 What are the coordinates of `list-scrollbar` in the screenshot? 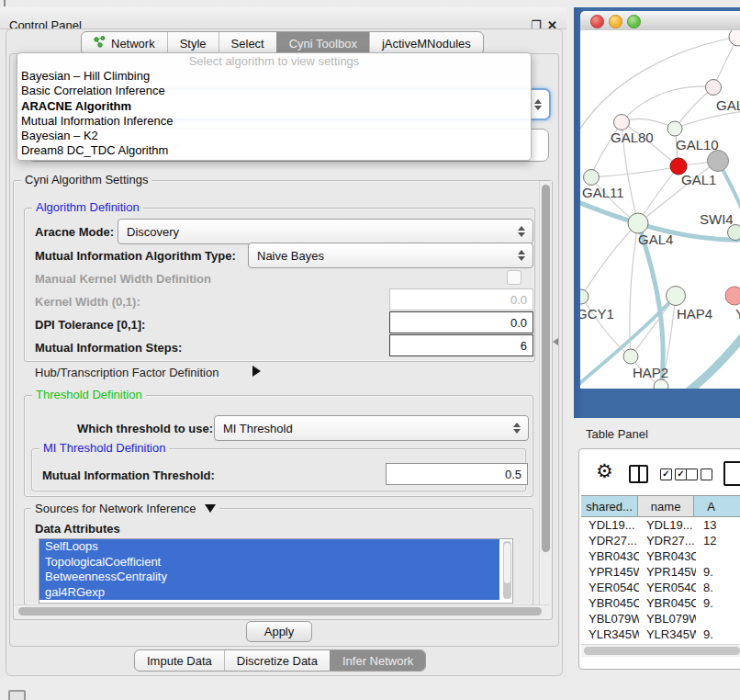 It's located at (507, 570).